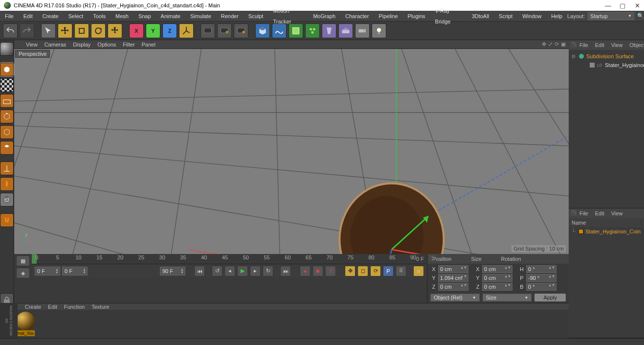 This screenshot has height=345, width=644. I want to click on axis-tool-button, so click(7, 168).